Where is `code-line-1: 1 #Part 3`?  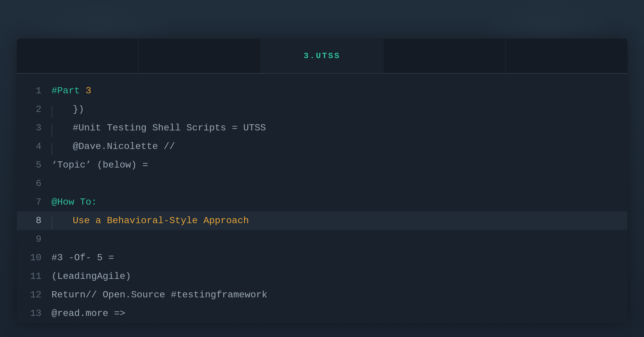
code-line-1: 1 #Part 3 is located at coordinates (322, 91).